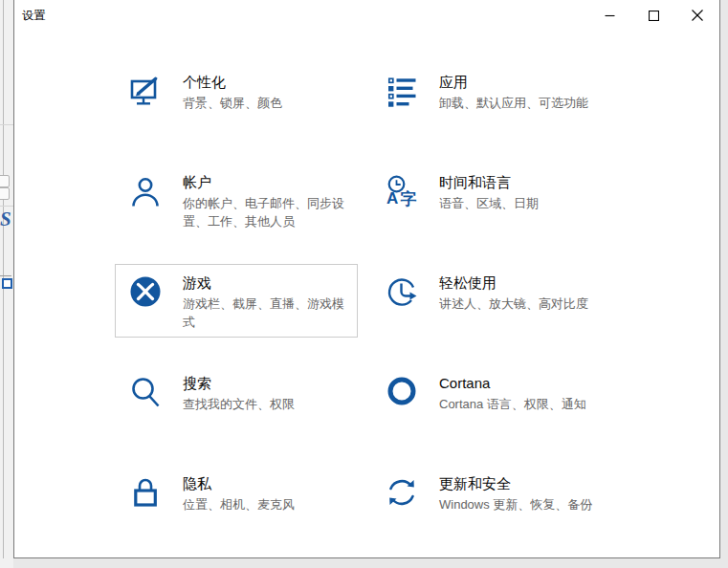  Describe the element at coordinates (525, 103) in the screenshot. I see `category-subtitle: 卸载、默认应用、可选功能` at that location.